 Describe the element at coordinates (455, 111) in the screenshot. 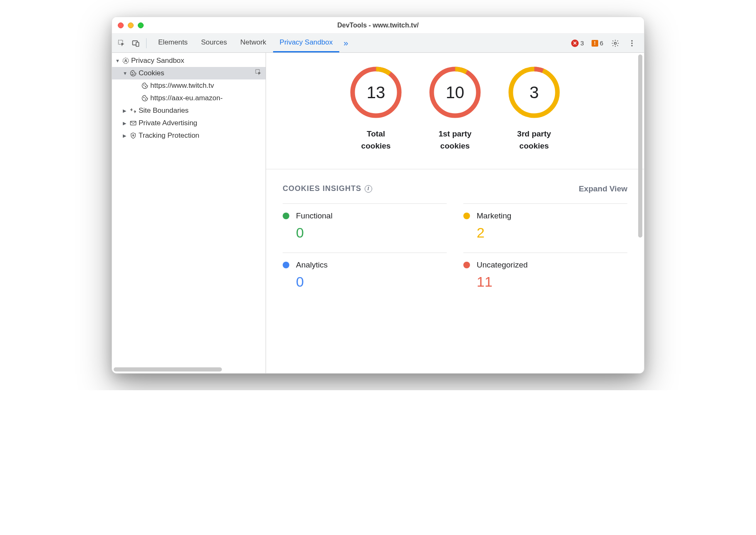

I see `cookie-metrics-row: 13 Totalcookies 10 1st partycookies 3` at that location.